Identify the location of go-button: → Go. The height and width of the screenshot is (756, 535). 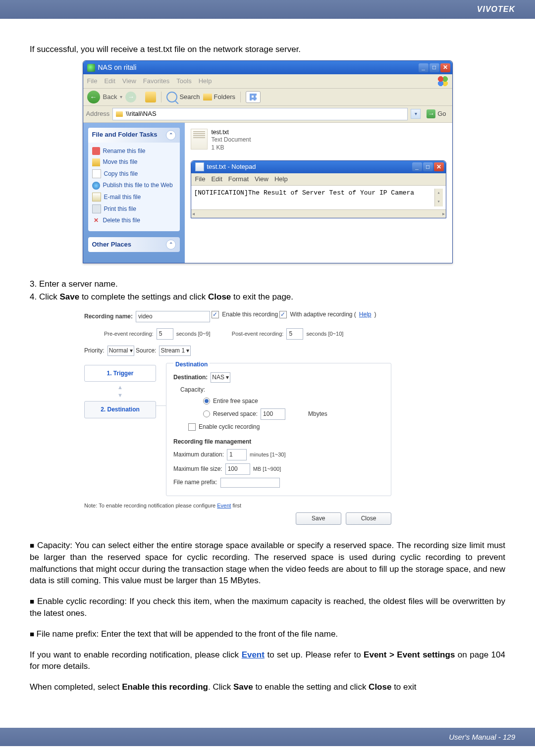
(436, 114).